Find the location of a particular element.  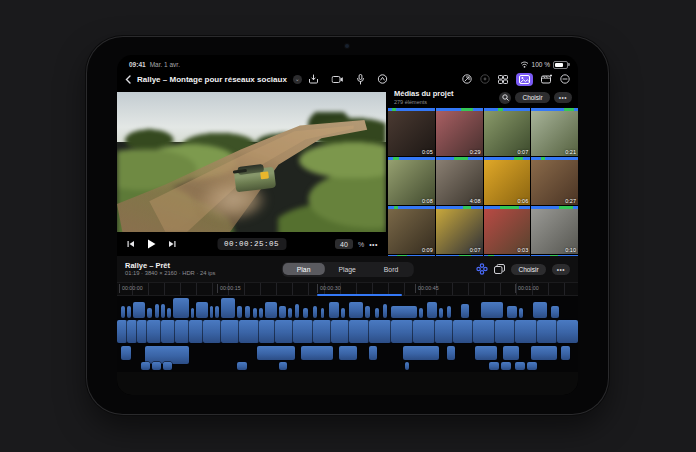

media-thumbnail: 0:03 is located at coordinates (508, 230).